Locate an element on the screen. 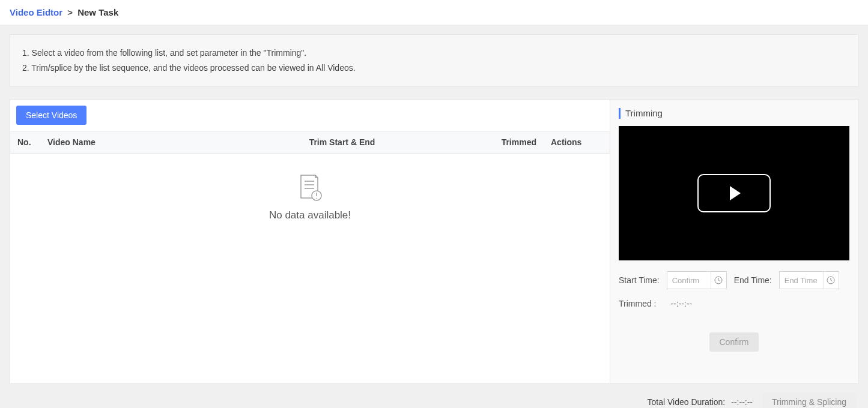  empty-message: No data available! is located at coordinates (310, 215).